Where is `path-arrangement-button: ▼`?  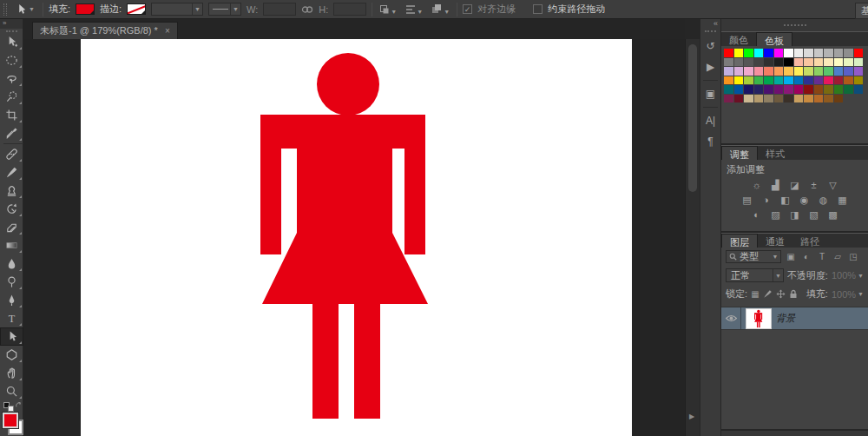
path-arrangement-button: ▼ is located at coordinates (441, 9).